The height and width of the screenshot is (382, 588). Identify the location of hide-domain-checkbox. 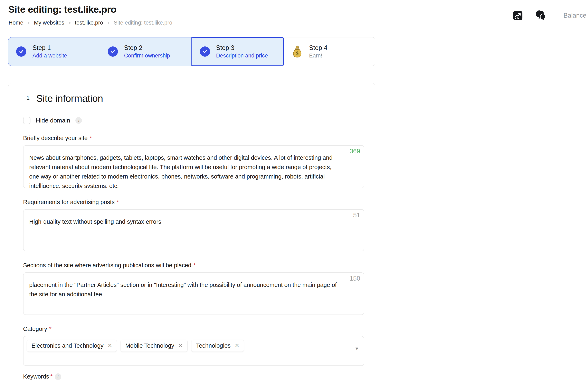
(27, 120).